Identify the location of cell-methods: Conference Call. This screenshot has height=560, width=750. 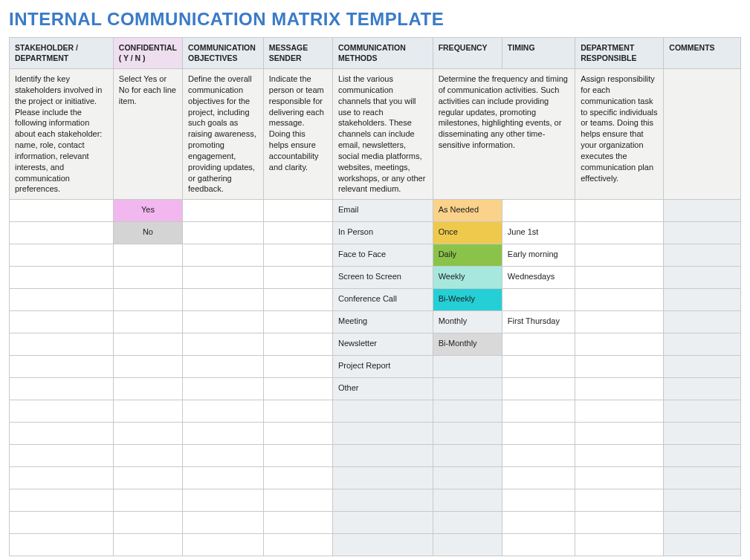
(382, 300).